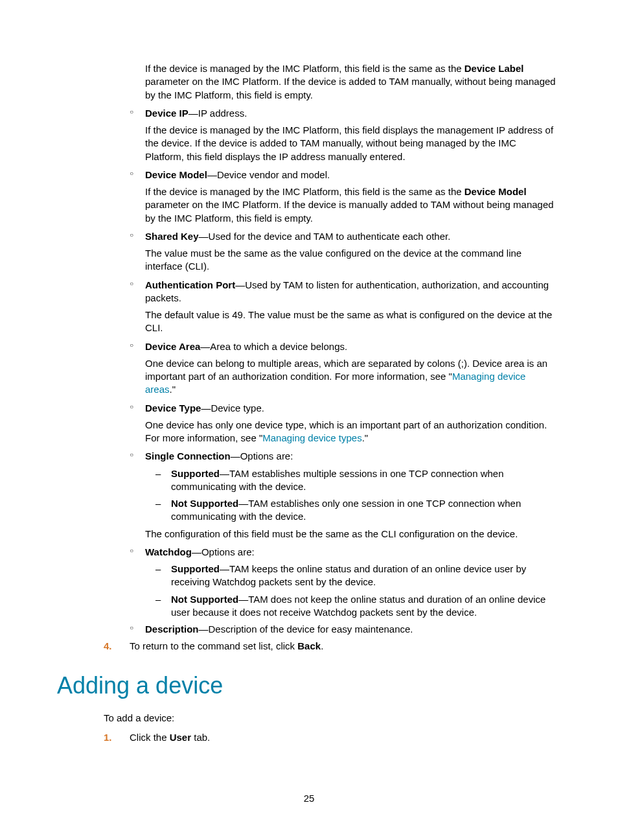 The image size is (618, 840). Describe the element at coordinates (343, 629) in the screenshot. I see `field-description: Description—Description of the device fo…` at that location.